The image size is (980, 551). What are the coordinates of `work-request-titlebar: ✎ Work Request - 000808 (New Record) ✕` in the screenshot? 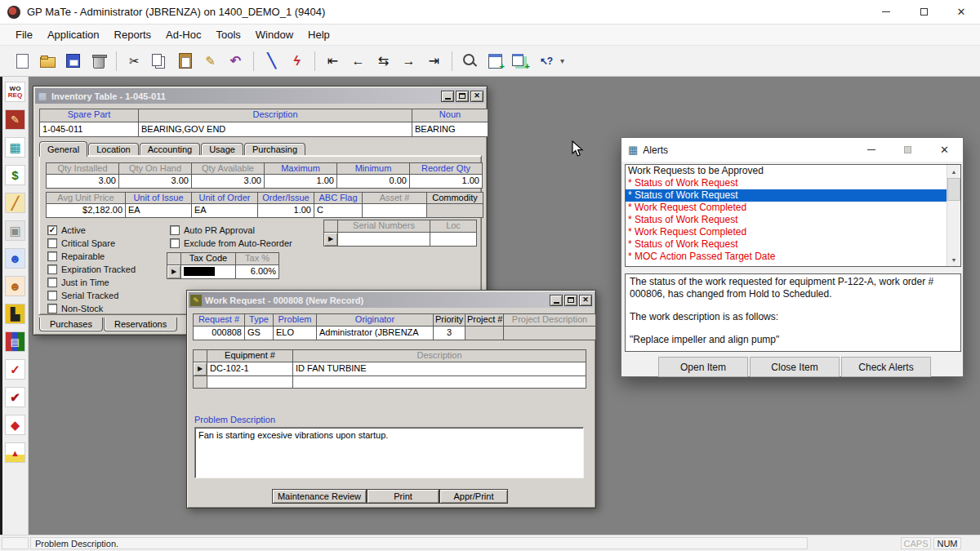 It's located at (391, 300).